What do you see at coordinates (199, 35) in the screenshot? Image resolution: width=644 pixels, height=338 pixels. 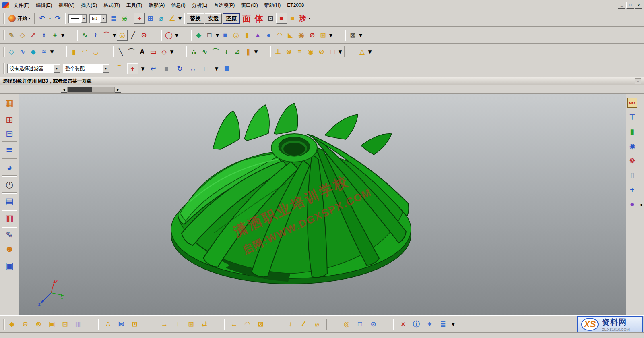 I see `unite-feature-icon: ◆` at bounding box center [199, 35].